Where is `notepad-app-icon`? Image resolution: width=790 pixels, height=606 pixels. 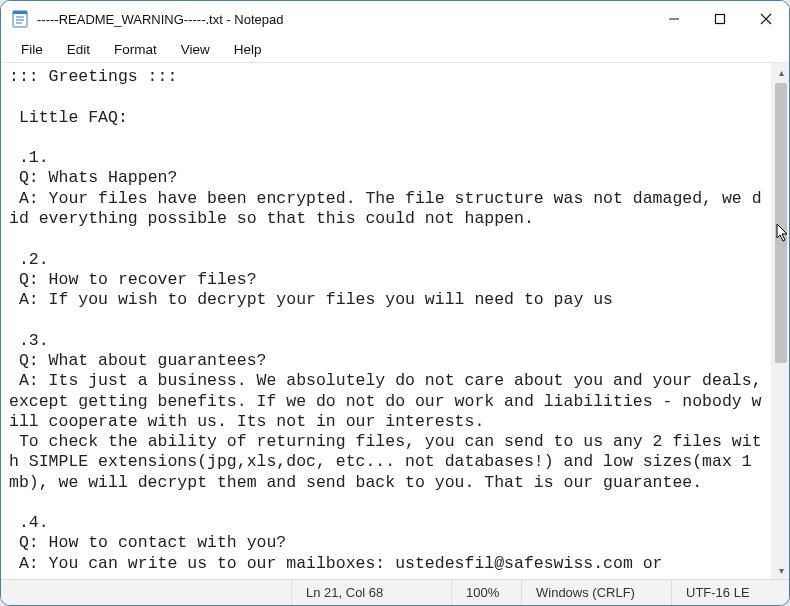 notepad-app-icon is located at coordinates (20, 19).